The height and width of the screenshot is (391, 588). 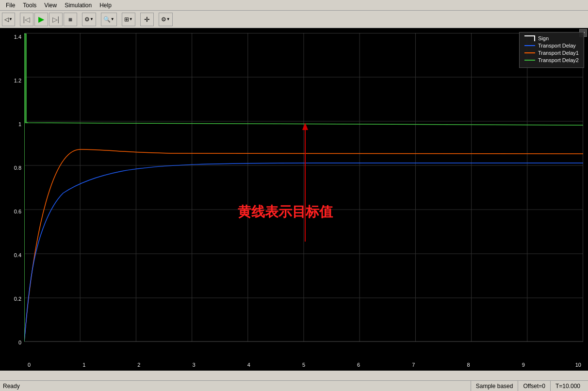 What do you see at coordinates (11, 255) in the screenshot?
I see `y-label-04: 0.4` at bounding box center [11, 255].